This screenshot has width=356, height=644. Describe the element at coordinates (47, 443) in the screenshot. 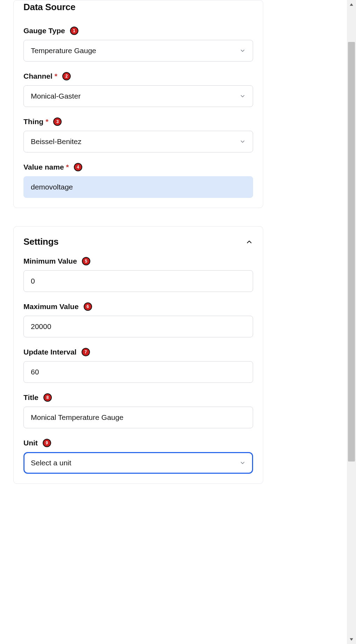

I see `unit-badge: 9` at that location.